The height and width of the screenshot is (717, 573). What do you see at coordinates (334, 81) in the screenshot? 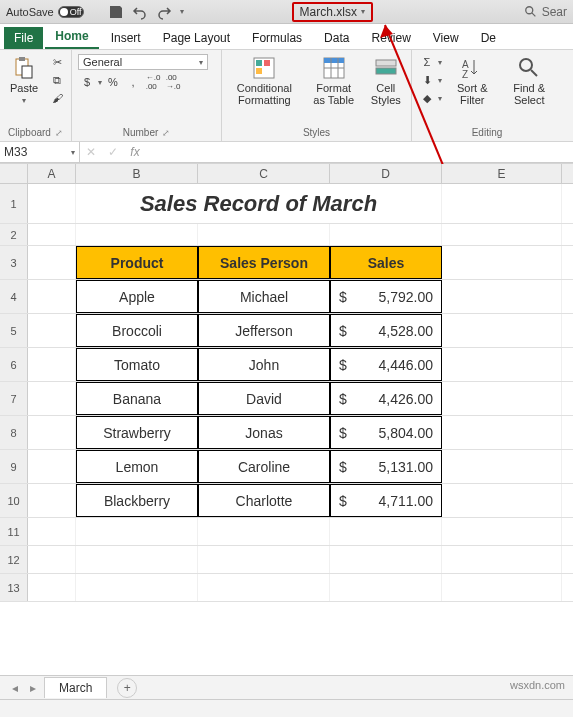
I see `format-as-table-button: Format as Table` at bounding box center [334, 81].